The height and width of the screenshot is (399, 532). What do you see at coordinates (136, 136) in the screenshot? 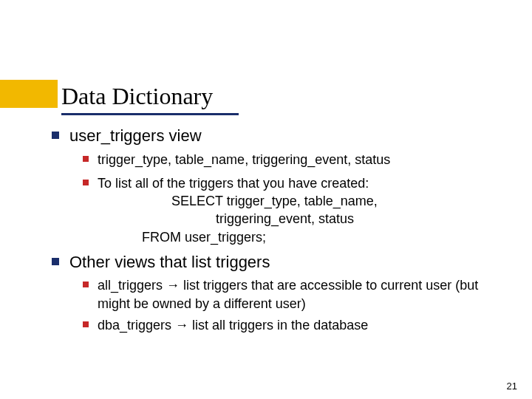
I see `level1-text: user_triggers view` at bounding box center [136, 136].